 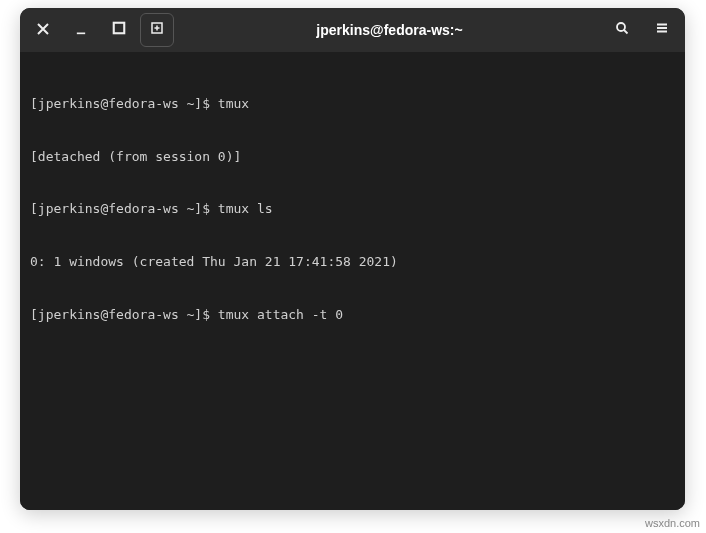 I want to click on hamburger-icon, so click(x=662, y=30).